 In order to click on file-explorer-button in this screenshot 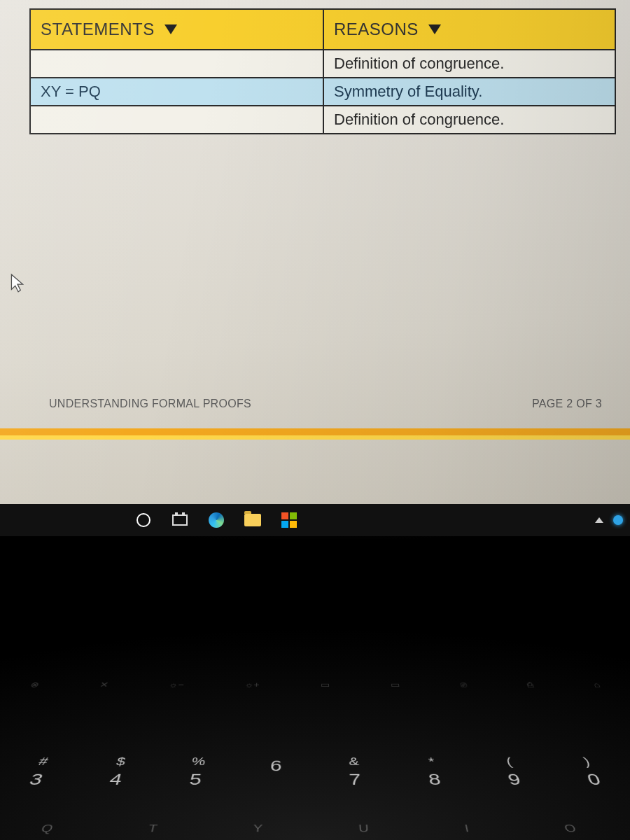, I will do `click(253, 520)`.